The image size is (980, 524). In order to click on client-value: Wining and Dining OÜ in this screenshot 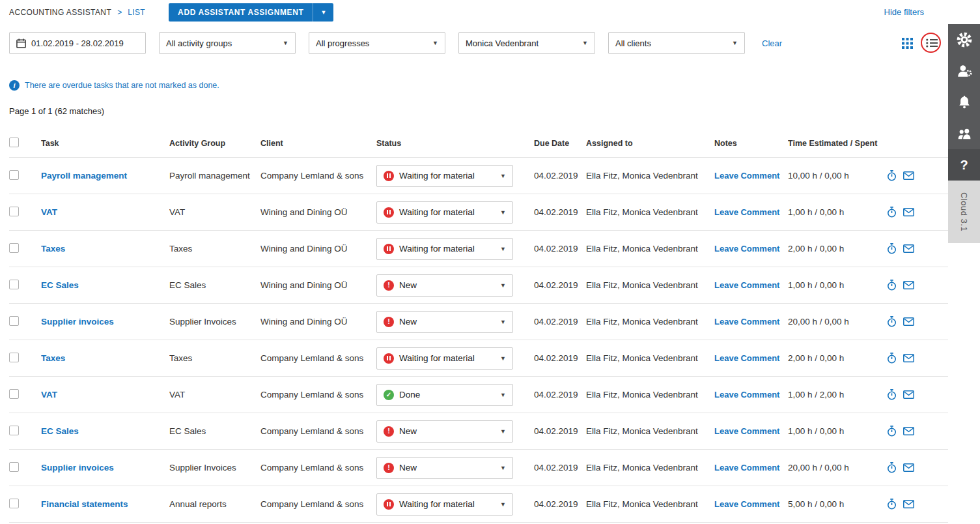, I will do `click(318, 249)`.